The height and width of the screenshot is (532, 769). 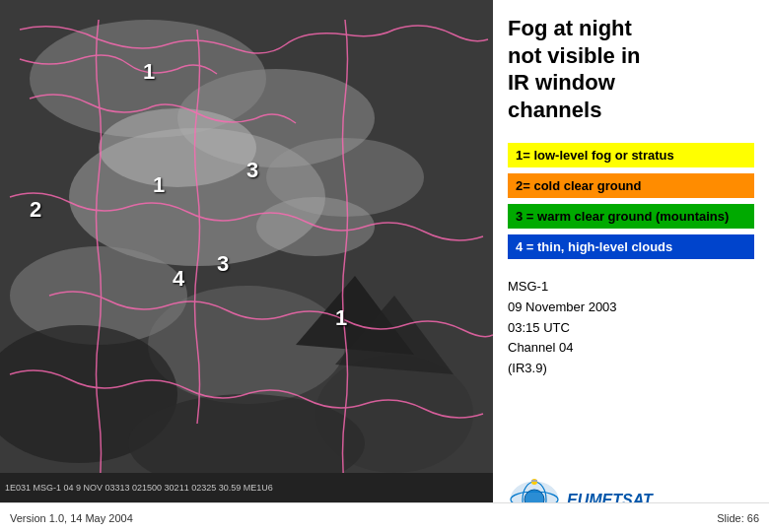 What do you see at coordinates (631, 204) in the screenshot?
I see `legend-section: 1= low-level fog or stratus 2= cold clea…` at bounding box center [631, 204].